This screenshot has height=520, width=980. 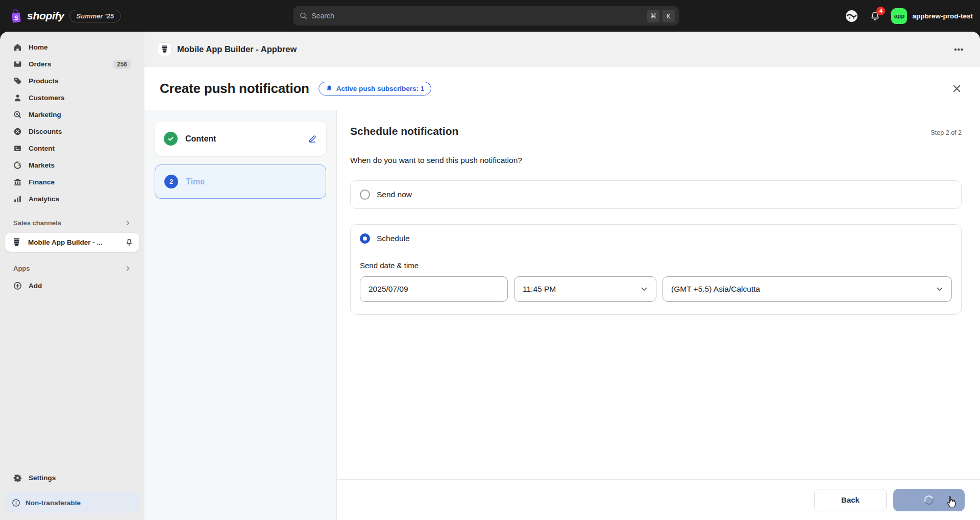 I want to click on products-icon, so click(x=17, y=81).